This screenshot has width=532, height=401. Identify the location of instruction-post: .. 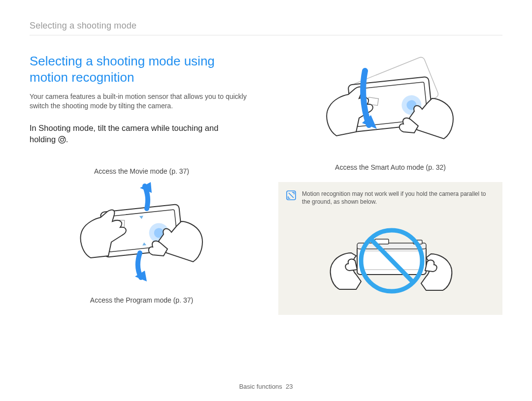
(67, 139).